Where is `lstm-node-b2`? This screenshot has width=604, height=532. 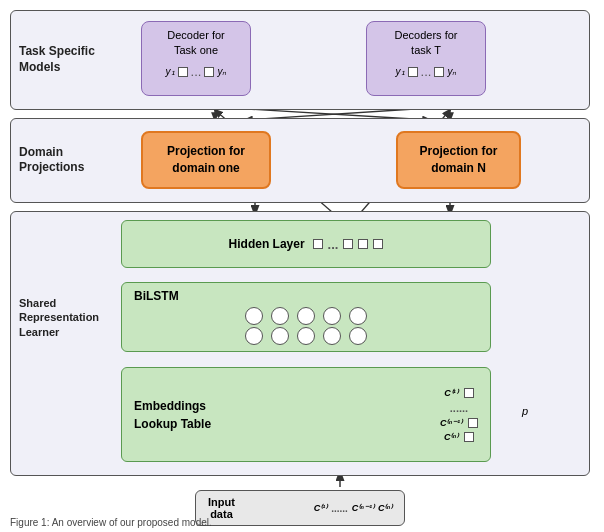
lstm-node-b2 is located at coordinates (280, 336).